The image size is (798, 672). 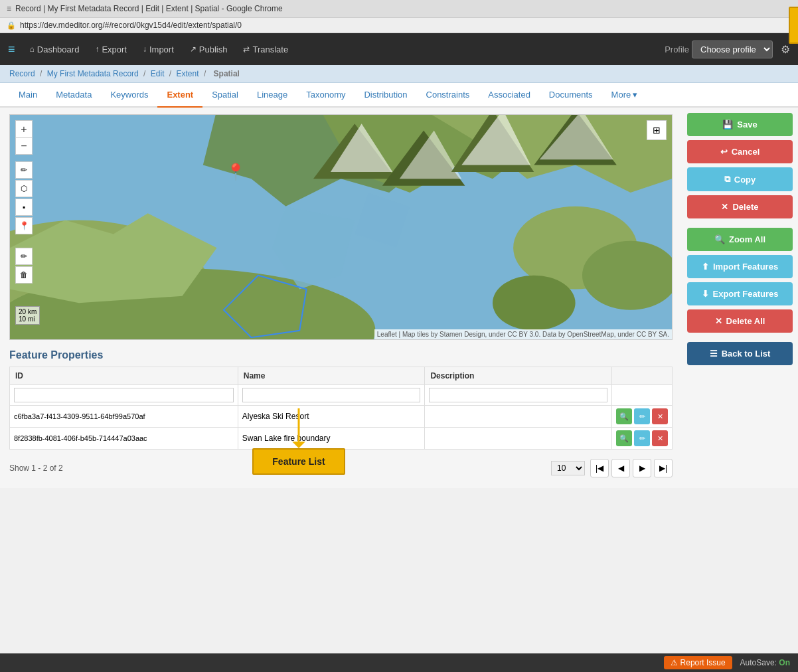 What do you see at coordinates (599, 468) in the screenshot?
I see `page-first-button: |◀` at bounding box center [599, 468].